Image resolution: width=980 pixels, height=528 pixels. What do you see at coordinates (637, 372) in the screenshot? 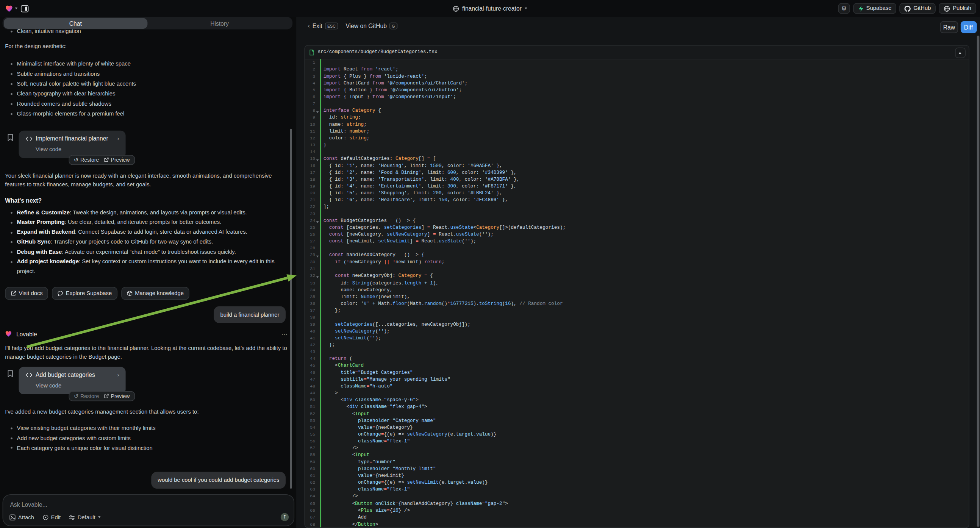
I see `code-line: 46 title="Budget Categories"` at bounding box center [637, 372].